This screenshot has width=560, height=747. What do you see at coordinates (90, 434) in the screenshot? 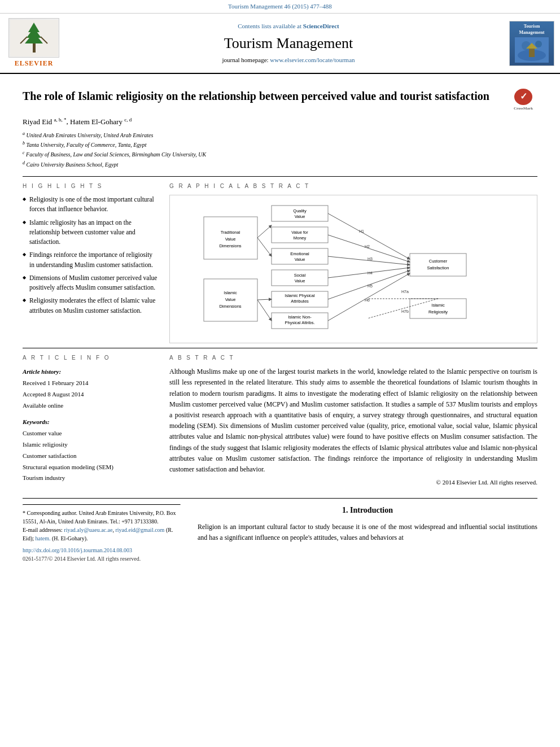
I see `keyword-1: Customer value` at bounding box center [90, 434].